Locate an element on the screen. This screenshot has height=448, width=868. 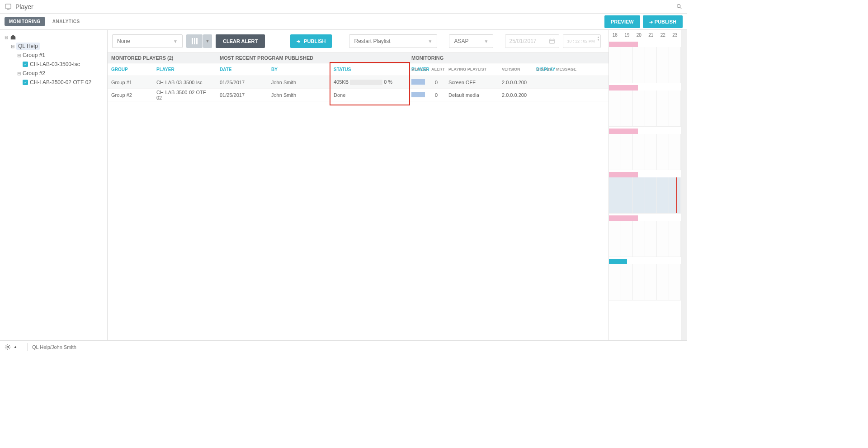
calendar-icon is located at coordinates (552, 41).